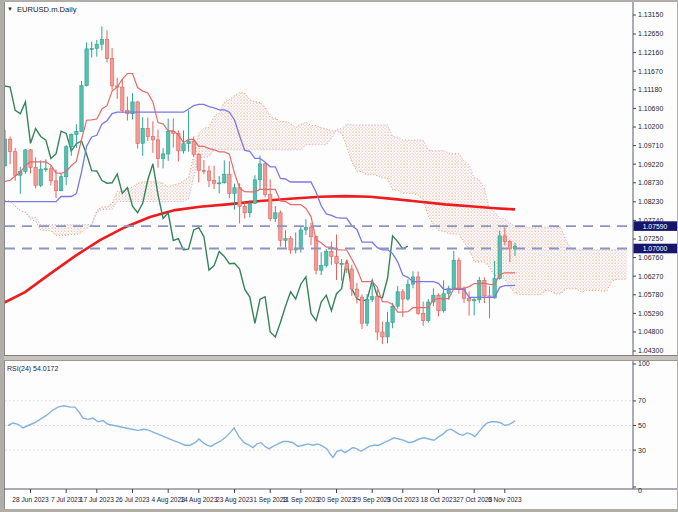 The image size is (678, 512). I want to click on date-label: 17 Jul 2023, so click(97, 500).